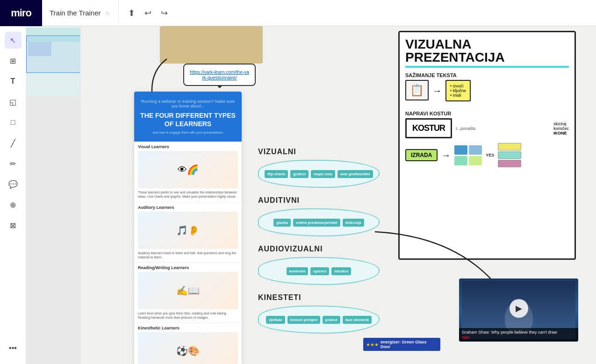  I want to click on auditivni-cloud: glazba online predavanja/videi diskusija, so click(319, 222).